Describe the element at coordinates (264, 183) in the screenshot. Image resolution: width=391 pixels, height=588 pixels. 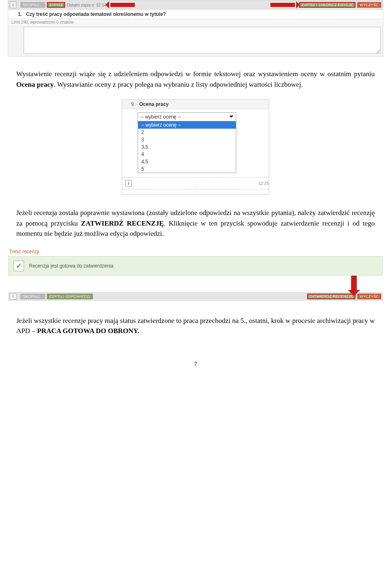
I see `time-note: 12:25` at that location.